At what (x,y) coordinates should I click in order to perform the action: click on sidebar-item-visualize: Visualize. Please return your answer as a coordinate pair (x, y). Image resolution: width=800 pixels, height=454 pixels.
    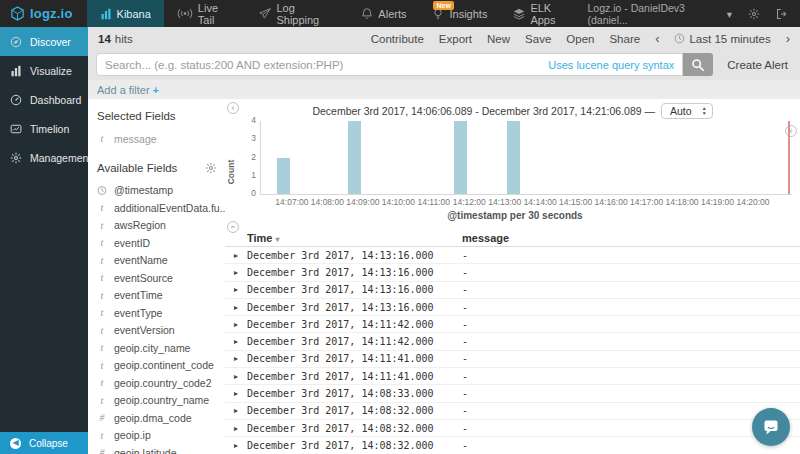
    Looking at the image, I should click on (44, 70).